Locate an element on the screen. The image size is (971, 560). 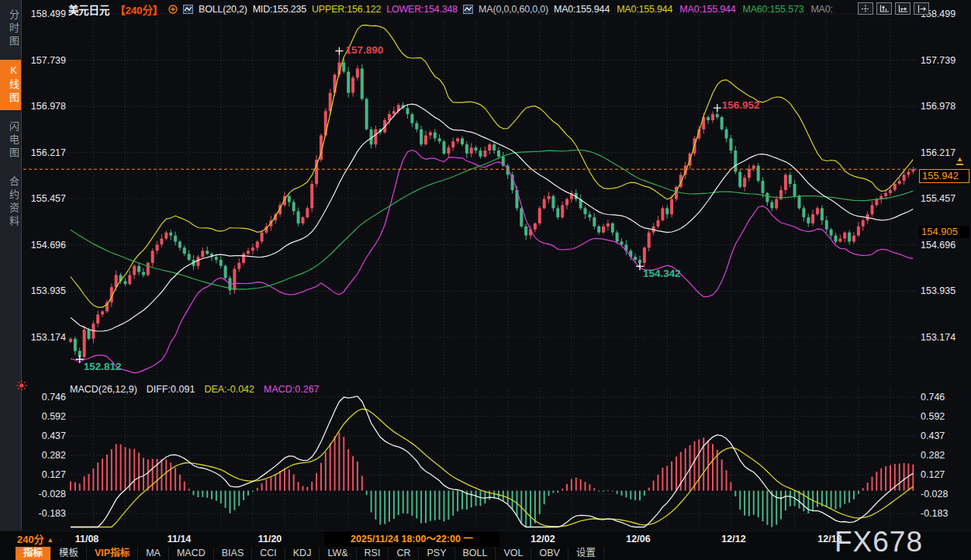
ma-value-4: MA0: is located at coordinates (821, 9).